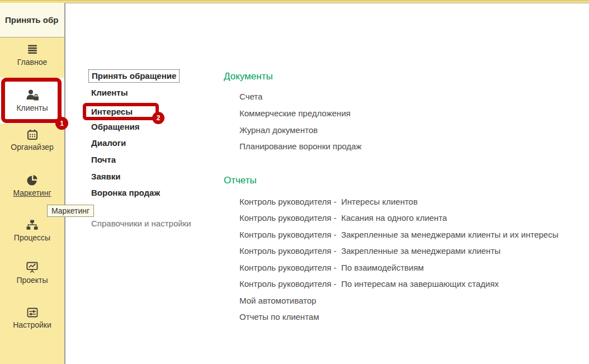 This screenshot has width=589, height=364. I want to click on report-link: Контроль руководителя - Касания на одног…, so click(343, 218).